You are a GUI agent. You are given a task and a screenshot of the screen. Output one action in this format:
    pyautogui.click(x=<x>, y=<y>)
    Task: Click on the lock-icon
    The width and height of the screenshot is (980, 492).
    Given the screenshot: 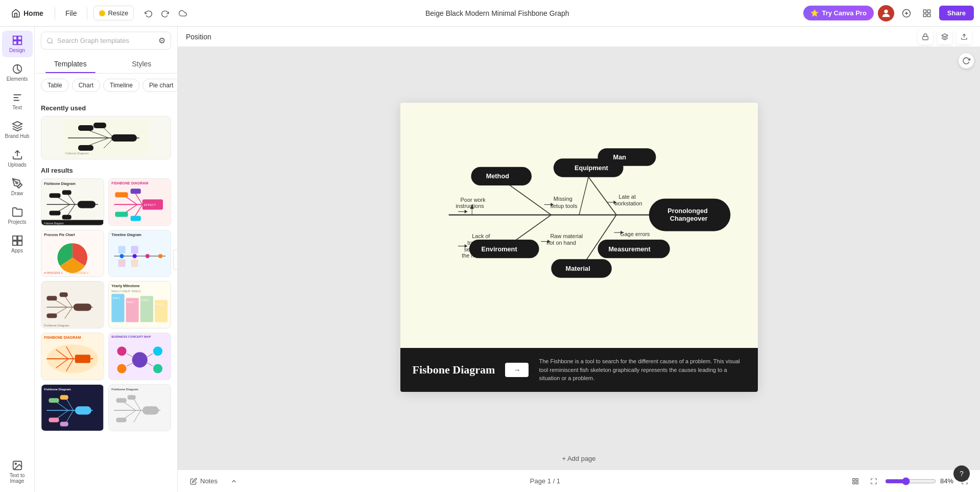 What is the action you would take?
    pyautogui.click(x=925, y=37)
    